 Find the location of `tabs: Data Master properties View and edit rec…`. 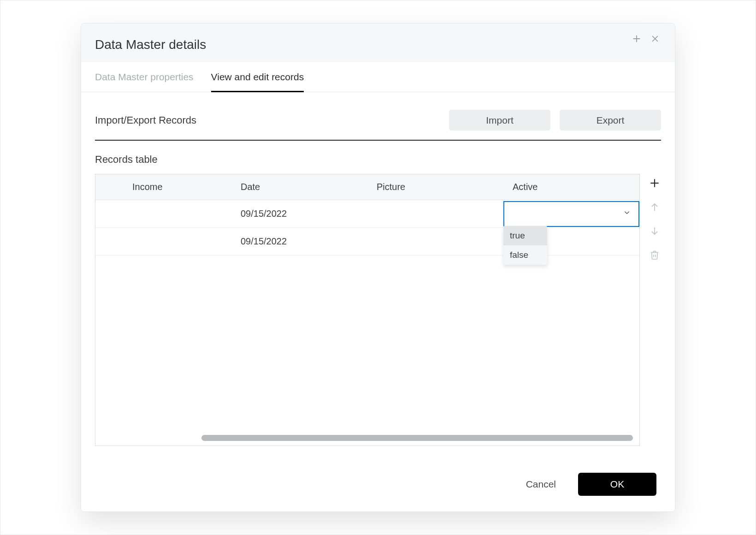

tabs: Data Master properties View and edit rec… is located at coordinates (378, 77).